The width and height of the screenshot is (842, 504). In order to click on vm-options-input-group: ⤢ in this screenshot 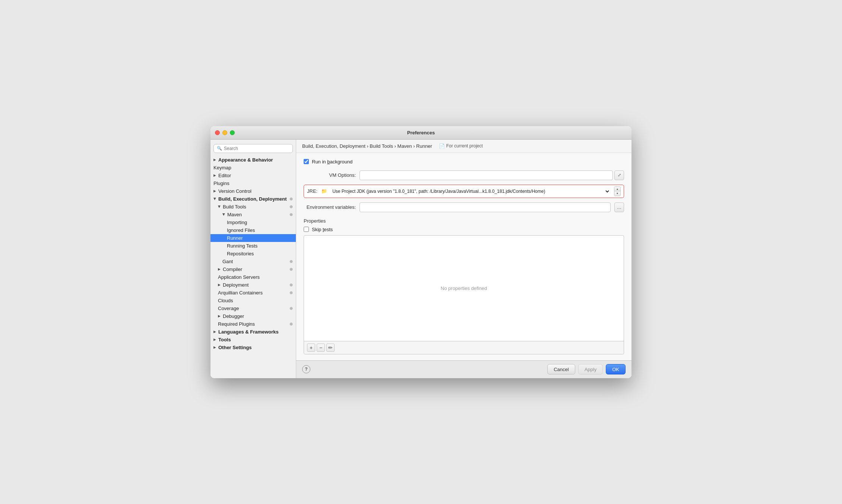, I will do `click(492, 175)`.